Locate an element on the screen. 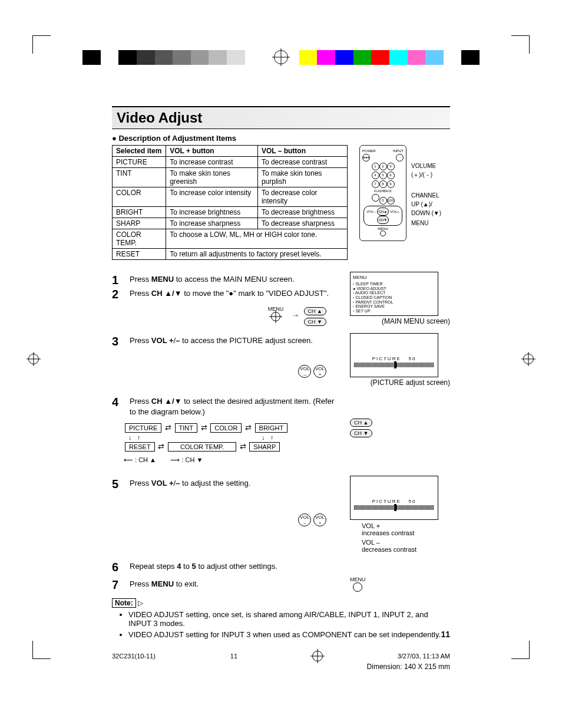 The width and height of the screenshot is (562, 728). remote-label-callouts: VOLUME (＋)/(－) CHANNEL UP (▲)/ DOWN (▼) … is located at coordinates (427, 186).